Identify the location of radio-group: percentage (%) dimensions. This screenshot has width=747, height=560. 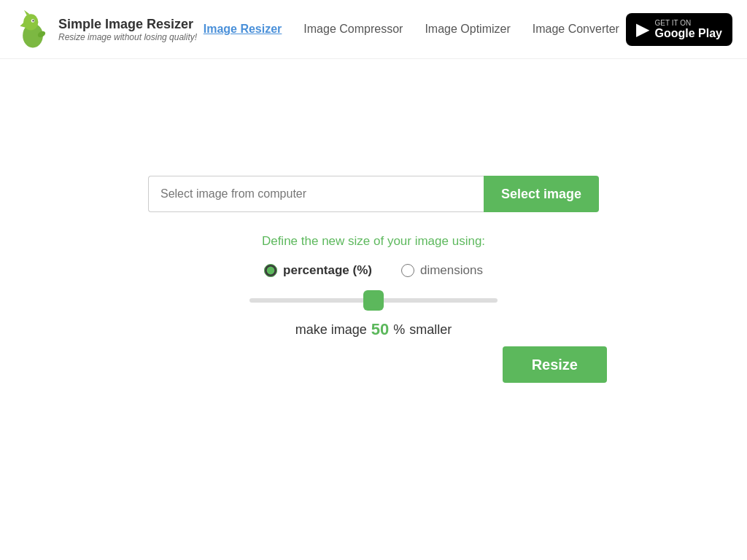
(374, 271).